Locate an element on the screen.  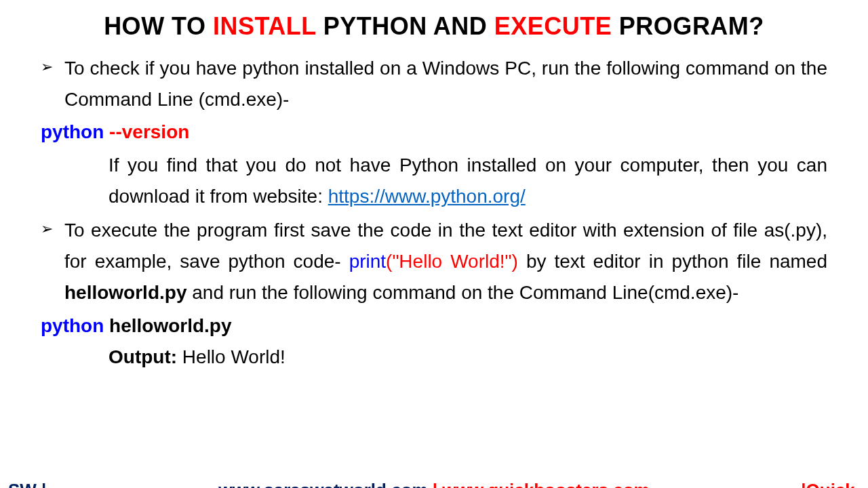
footer-right: |Quick. is located at coordinates (830, 484).